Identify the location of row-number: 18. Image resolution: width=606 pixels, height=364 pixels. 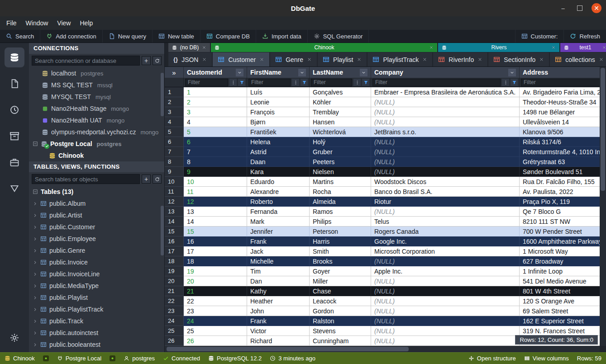
(174, 261).